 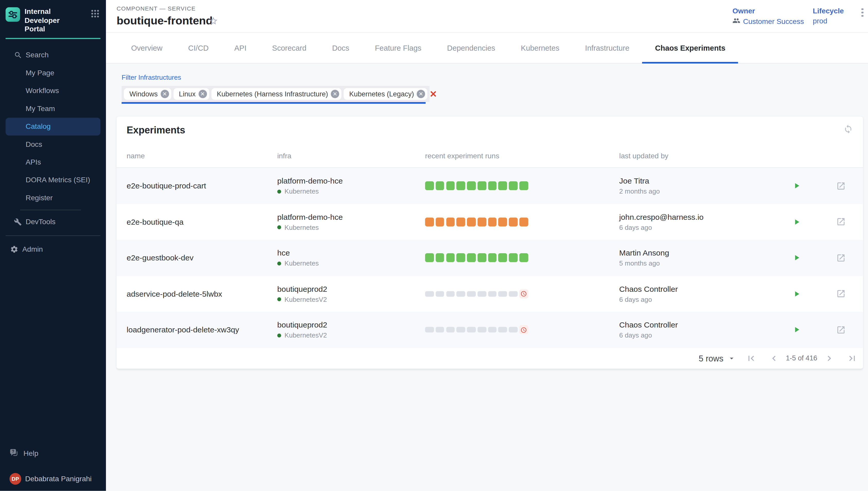 What do you see at coordinates (490, 330) in the screenshot?
I see `table-row: loadgenerator-pod-delete-xw3qy boutiquep…` at bounding box center [490, 330].